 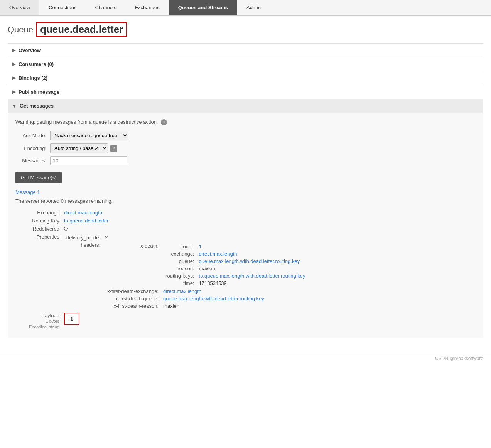 What do you see at coordinates (106, 8) in the screenshot?
I see `nav-tab-channels: Channels` at bounding box center [106, 8].